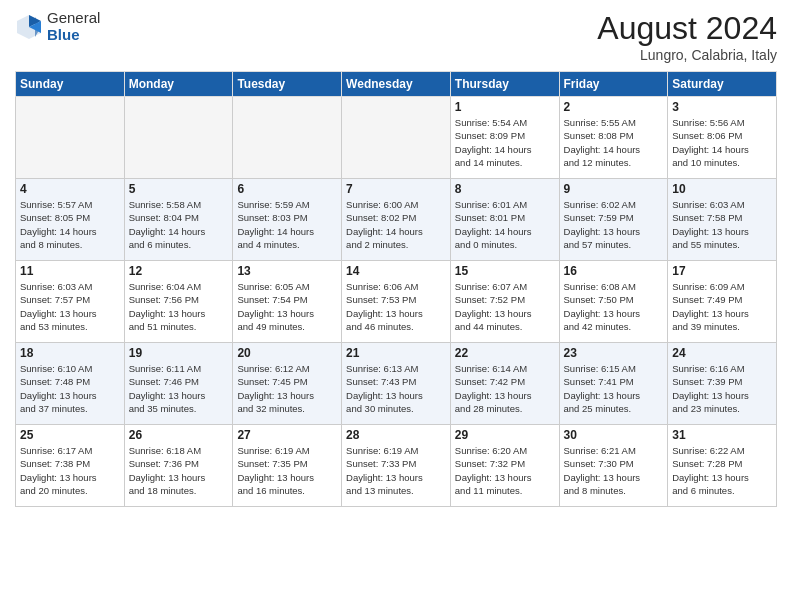 This screenshot has height=612, width=792. Describe the element at coordinates (505, 271) in the screenshot. I see `day-number: 15` at that location.